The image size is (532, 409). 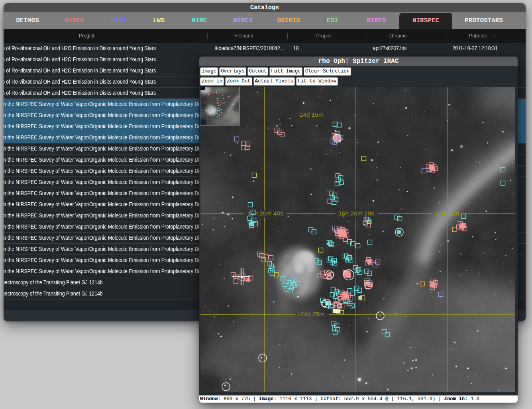 What do you see at coordinates (265, 213) in the screenshot?
I see `svg-text: 16h 26m 40s` at bounding box center [265, 213].